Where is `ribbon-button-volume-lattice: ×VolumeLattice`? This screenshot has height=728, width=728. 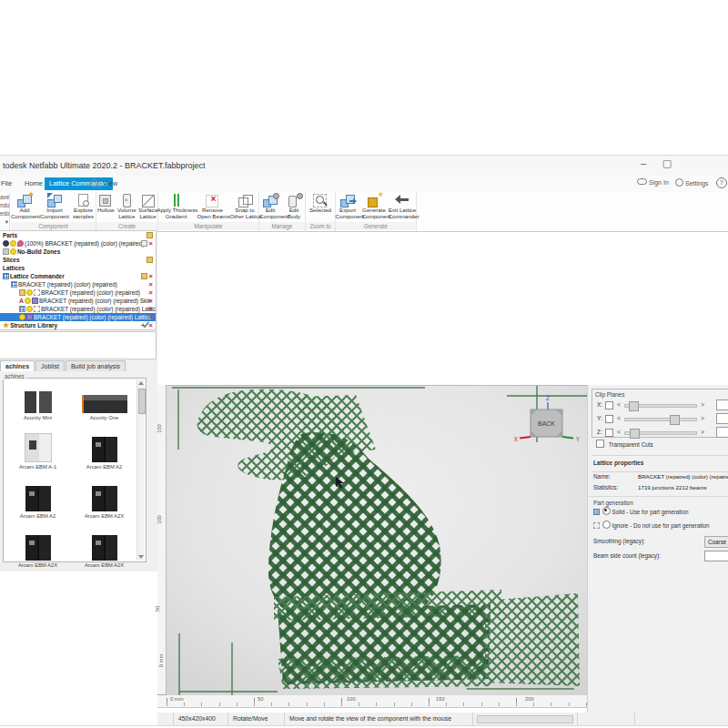
ribbon-button-volume-lattice: ×VolumeLattice is located at coordinates (127, 207).